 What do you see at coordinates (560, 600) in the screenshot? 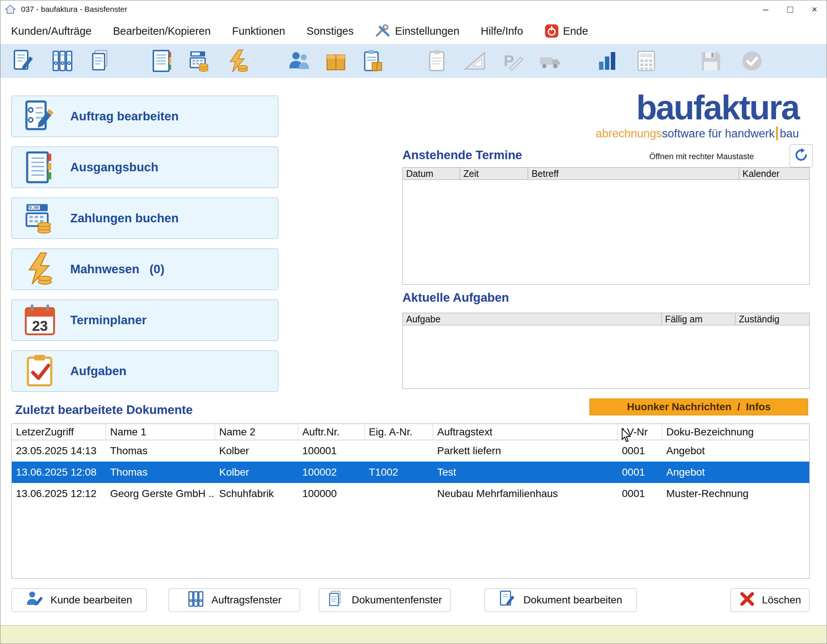
I see `dokument-bearbeiten-button: Dokument bearbeiten` at bounding box center [560, 600].